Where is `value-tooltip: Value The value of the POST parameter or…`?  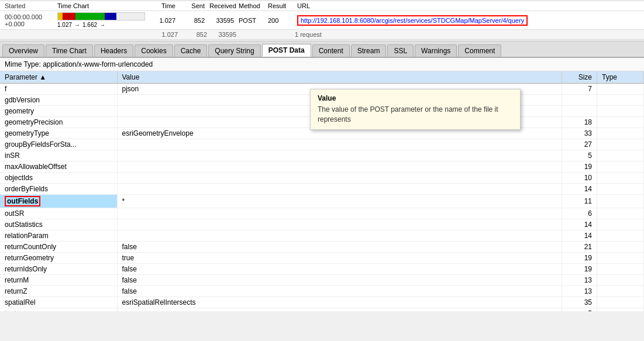
value-tooltip: Value The value of the POST parameter or… is located at coordinates (415, 109).